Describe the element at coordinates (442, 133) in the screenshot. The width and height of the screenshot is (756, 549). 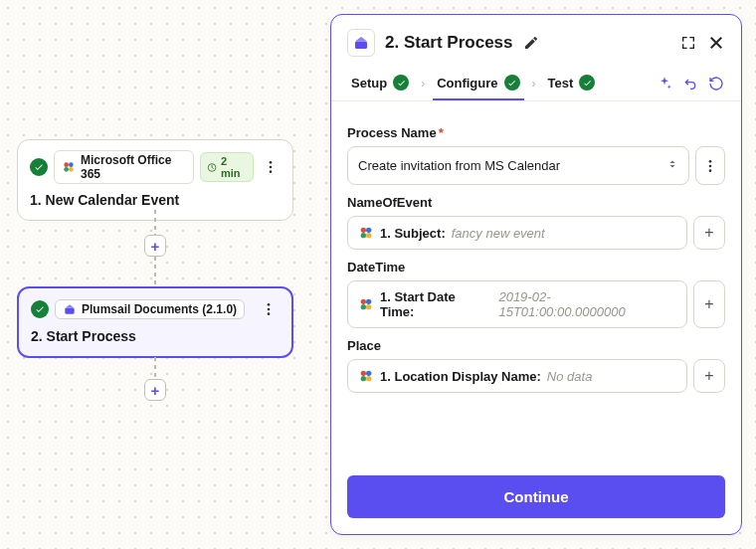
I see `required-asterisk: *` at that location.